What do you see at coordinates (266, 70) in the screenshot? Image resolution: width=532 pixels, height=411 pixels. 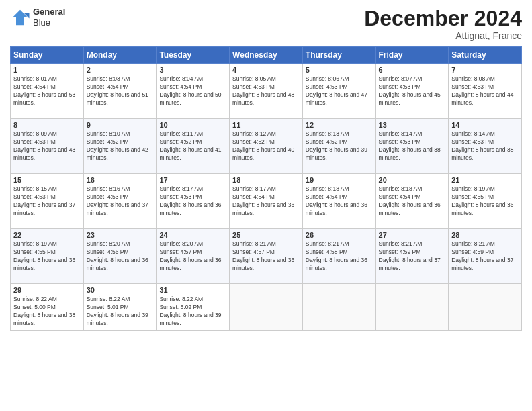 I see `day-number: 4` at bounding box center [266, 70].